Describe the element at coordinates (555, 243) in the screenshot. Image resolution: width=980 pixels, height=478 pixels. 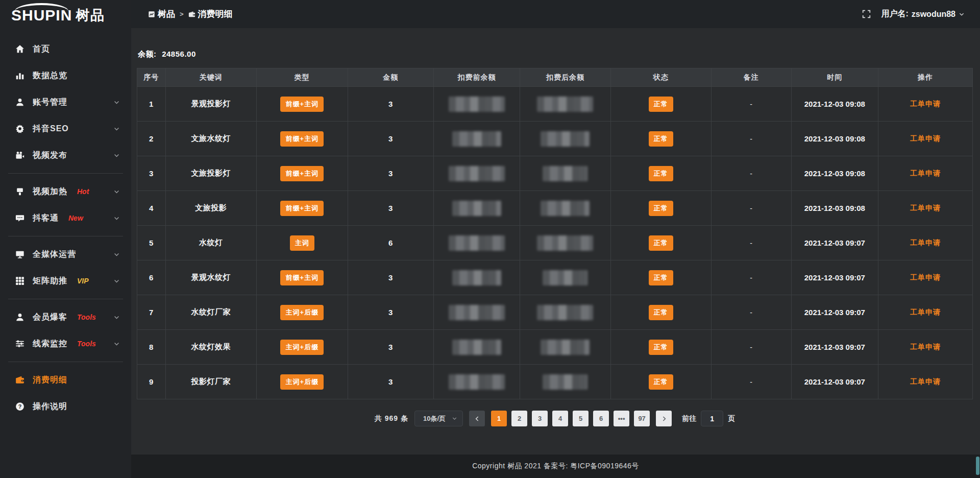
I see `table-row: 5 水纹灯 主词 6 正常 - 2021-12-03 09:07 工单申请` at that location.